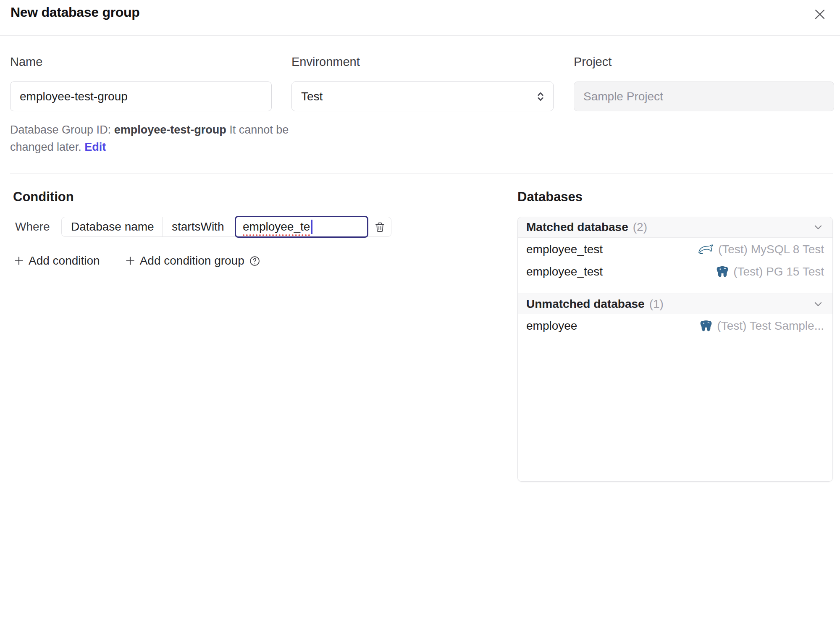 Image resolution: width=840 pixels, height=630 pixels. Describe the element at coordinates (820, 14) in the screenshot. I see `close-icon` at that location.